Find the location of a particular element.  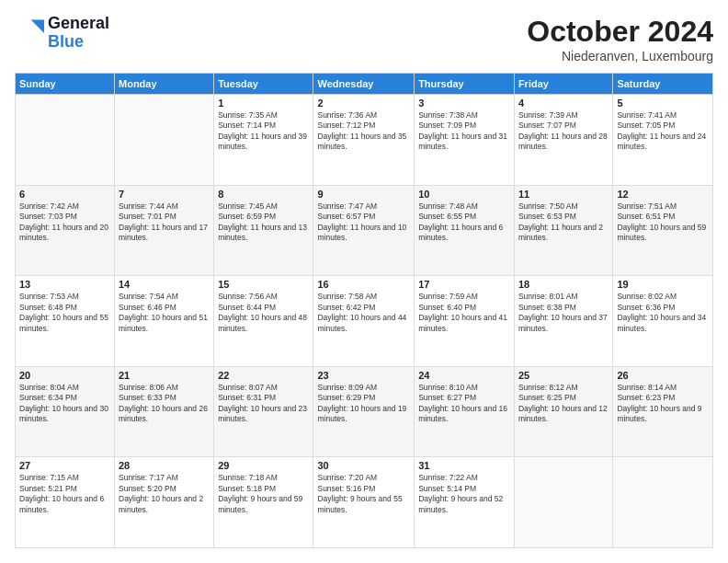

day-info: Sunrise: 7:47 AMSunset: 6:57 PMDaylight:… is located at coordinates (364, 223).